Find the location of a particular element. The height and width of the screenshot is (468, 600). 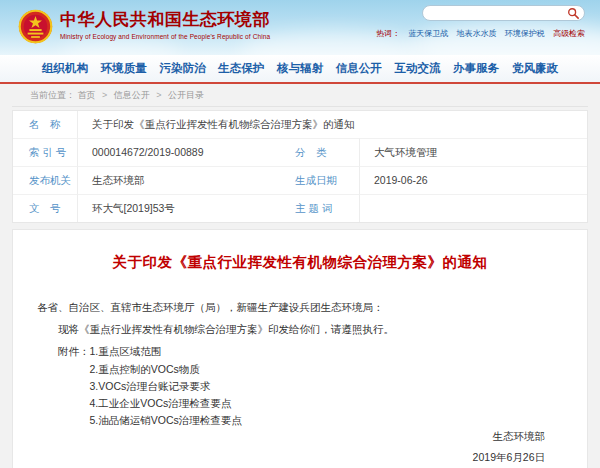

breadcrumb-link-catalog: 公开目录 is located at coordinates (186, 95).